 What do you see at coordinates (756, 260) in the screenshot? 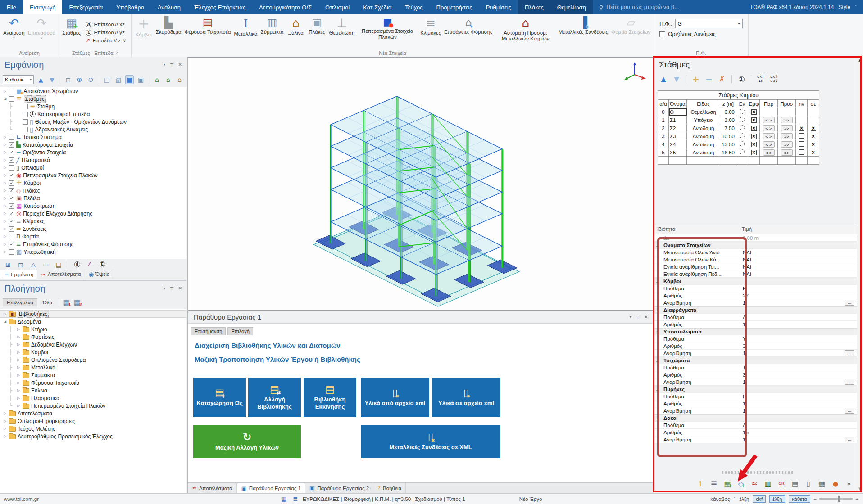
I see `property-row: Μετονομασία Όλων Κά...ΝΑΙ` at bounding box center [756, 260].